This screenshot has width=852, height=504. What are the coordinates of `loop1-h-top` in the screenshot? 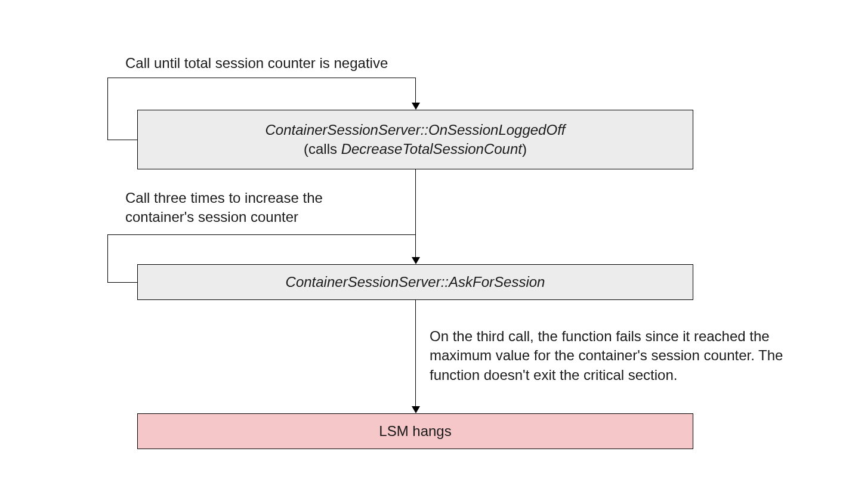 It's located at (261, 78).